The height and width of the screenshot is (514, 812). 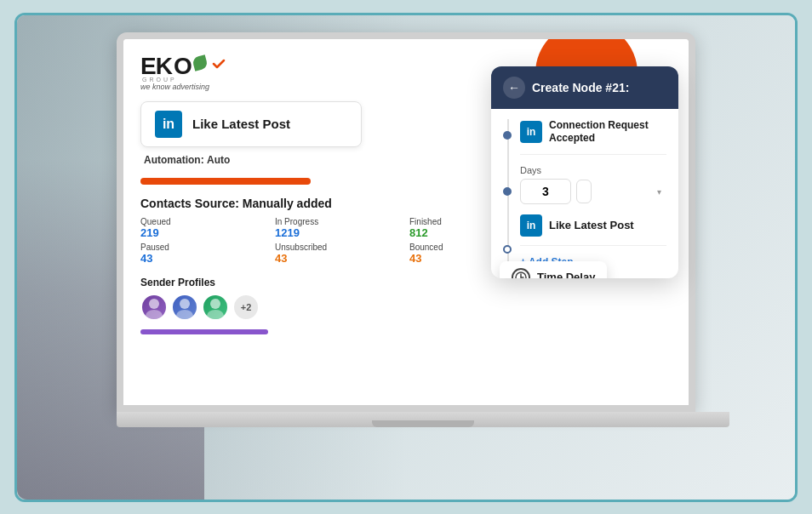 What do you see at coordinates (585, 194) in the screenshot?
I see `panel-body: in Connection RequestAccepted Days 3` at bounding box center [585, 194].